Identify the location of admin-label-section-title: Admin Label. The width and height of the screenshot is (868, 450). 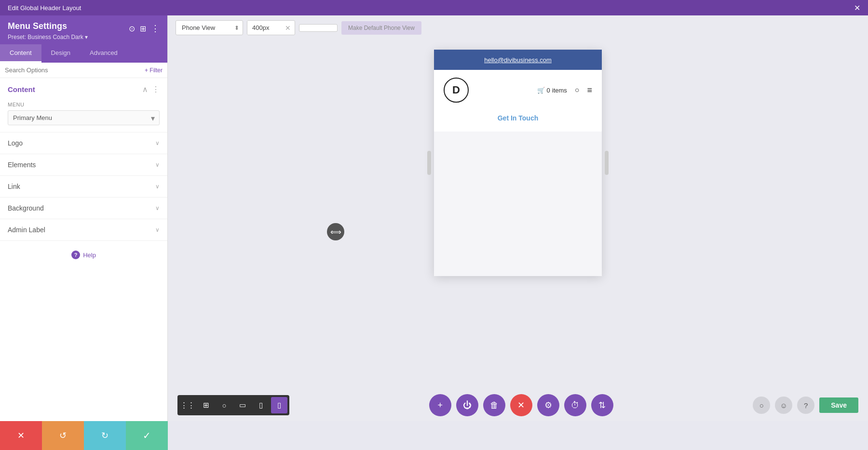
(27, 230).